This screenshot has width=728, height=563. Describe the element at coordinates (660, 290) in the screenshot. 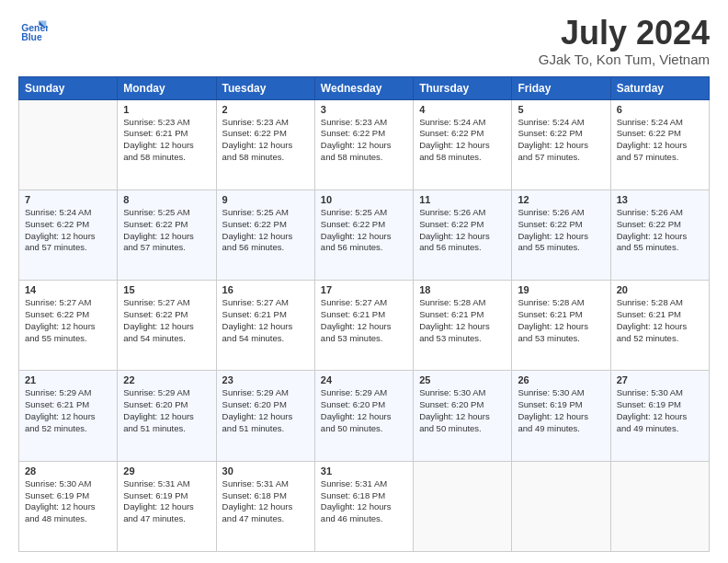

I see `cell-date: 20` at that location.